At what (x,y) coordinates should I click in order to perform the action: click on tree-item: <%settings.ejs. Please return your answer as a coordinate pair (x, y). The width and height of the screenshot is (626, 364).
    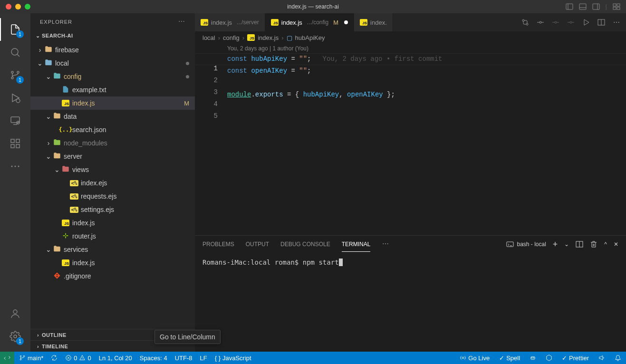
    Looking at the image, I should click on (113, 210).